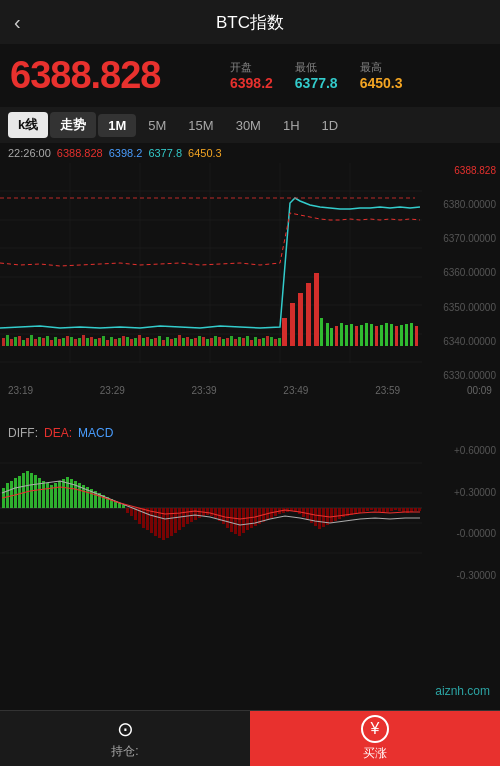 This screenshot has height=766, width=500. Describe the element at coordinates (461, 204) in the screenshot. I see `y-axis-1: 6380.00000` at that location.